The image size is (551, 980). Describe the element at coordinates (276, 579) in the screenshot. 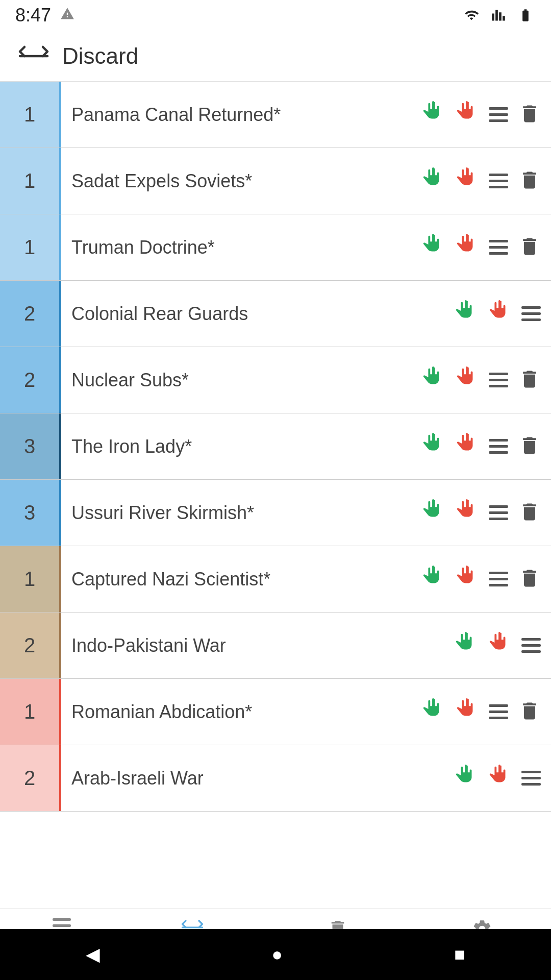

I see `table-row: 1Captured Nazi Scientist*` at that location.